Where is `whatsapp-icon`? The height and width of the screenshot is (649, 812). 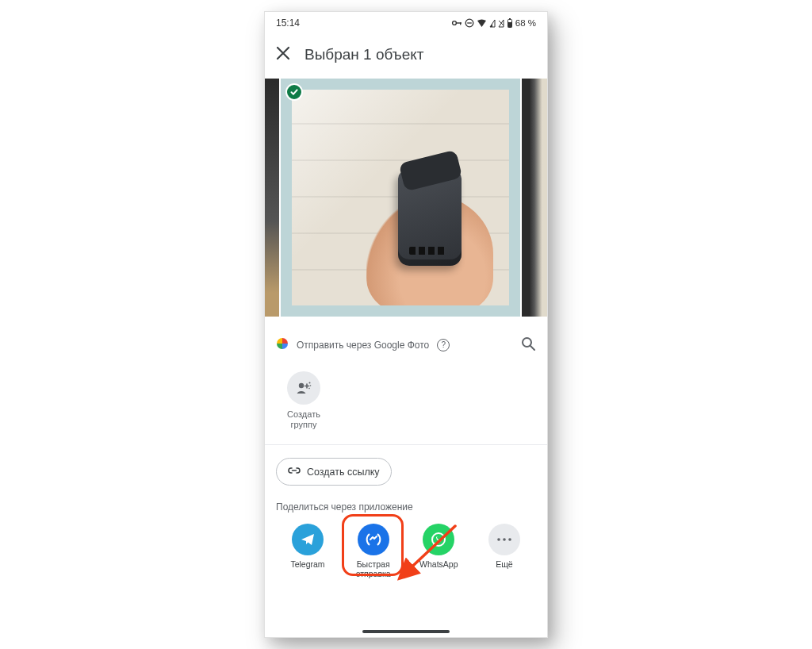
whatsapp-icon is located at coordinates (439, 540).